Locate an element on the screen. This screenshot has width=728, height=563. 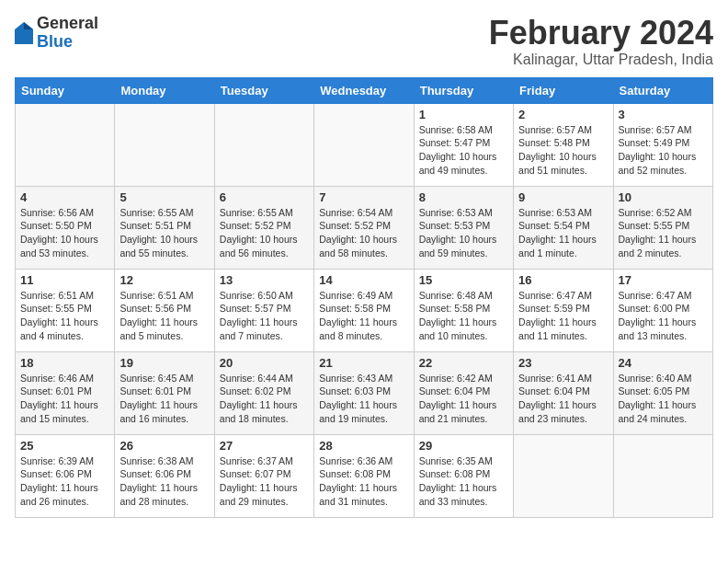
day-number: 27 is located at coordinates (265, 445).